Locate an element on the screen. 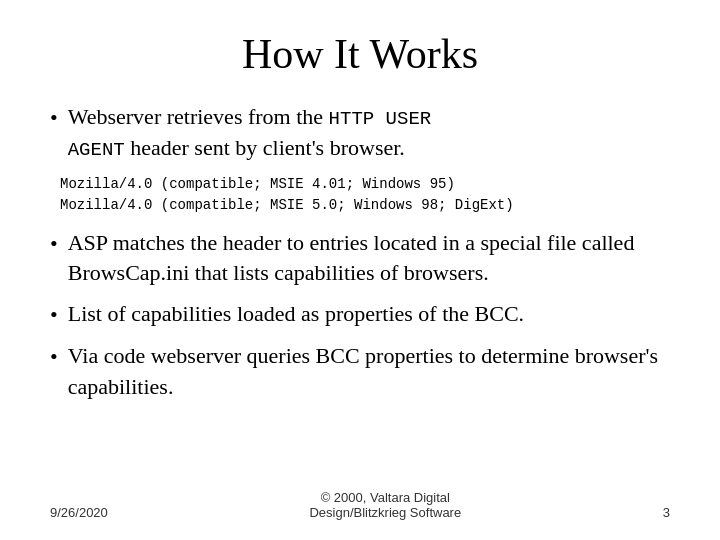 The image size is (720, 540). http-user-agent-code: HTTP USERAGENT is located at coordinates (250, 134).